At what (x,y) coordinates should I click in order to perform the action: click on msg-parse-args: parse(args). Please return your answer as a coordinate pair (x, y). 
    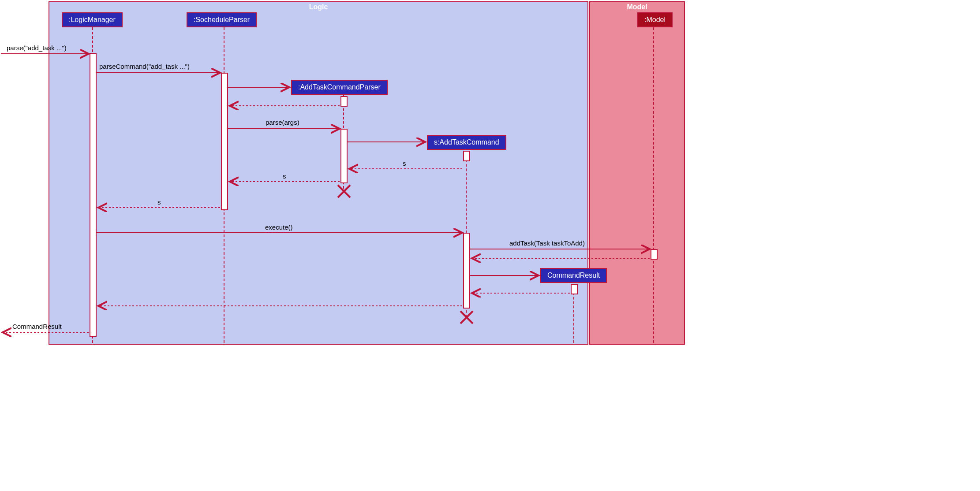
    Looking at the image, I should click on (282, 123).